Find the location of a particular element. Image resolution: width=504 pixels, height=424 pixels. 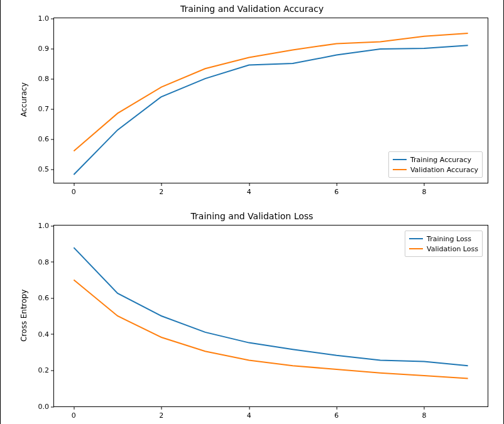

chart-title: Training and Validation Accuracy is located at coordinates (252, 9).